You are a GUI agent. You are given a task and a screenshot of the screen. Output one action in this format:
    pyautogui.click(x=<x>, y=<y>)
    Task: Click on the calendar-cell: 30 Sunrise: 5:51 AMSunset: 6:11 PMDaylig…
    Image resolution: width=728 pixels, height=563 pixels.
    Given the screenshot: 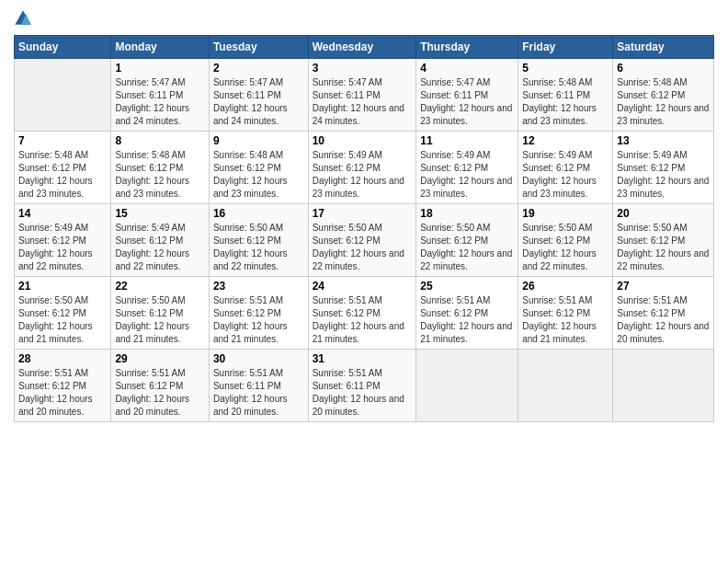 What is the action you would take?
    pyautogui.click(x=258, y=386)
    